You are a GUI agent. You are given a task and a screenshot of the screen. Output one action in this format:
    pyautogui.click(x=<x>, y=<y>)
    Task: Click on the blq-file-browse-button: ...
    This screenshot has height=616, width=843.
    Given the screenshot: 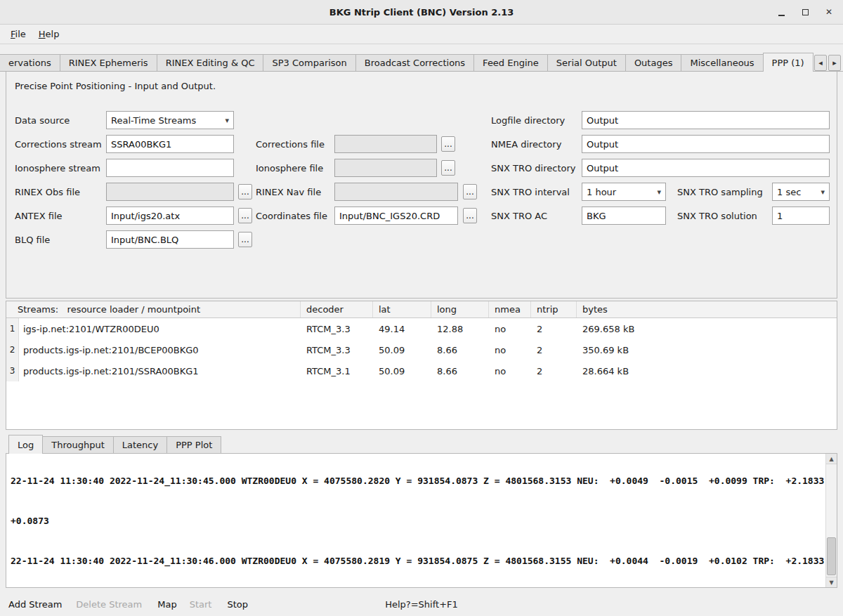 What is the action you would take?
    pyautogui.click(x=245, y=240)
    